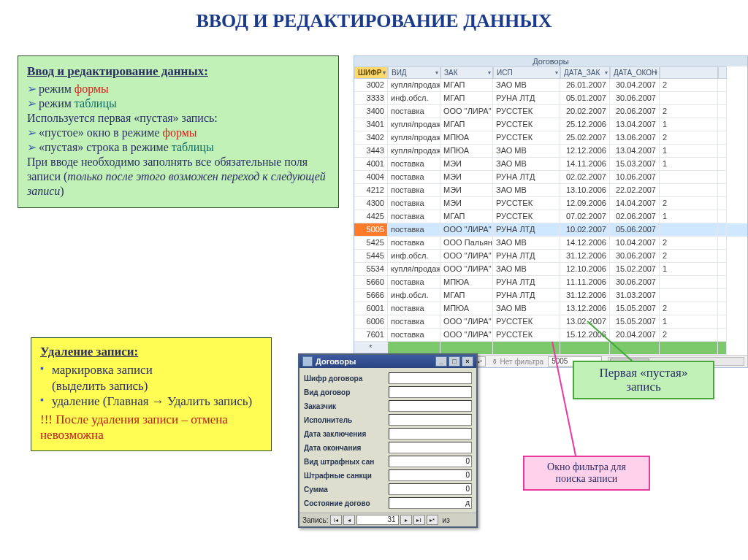  I want to click on edit-modes-box: Ввод и редактирование данных: режим форм…, so click(178, 131).